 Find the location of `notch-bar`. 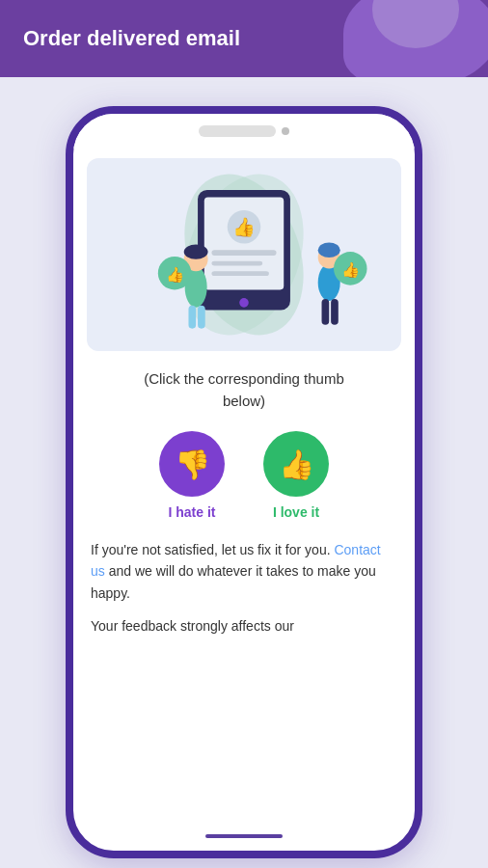

notch-bar is located at coordinates (237, 131).